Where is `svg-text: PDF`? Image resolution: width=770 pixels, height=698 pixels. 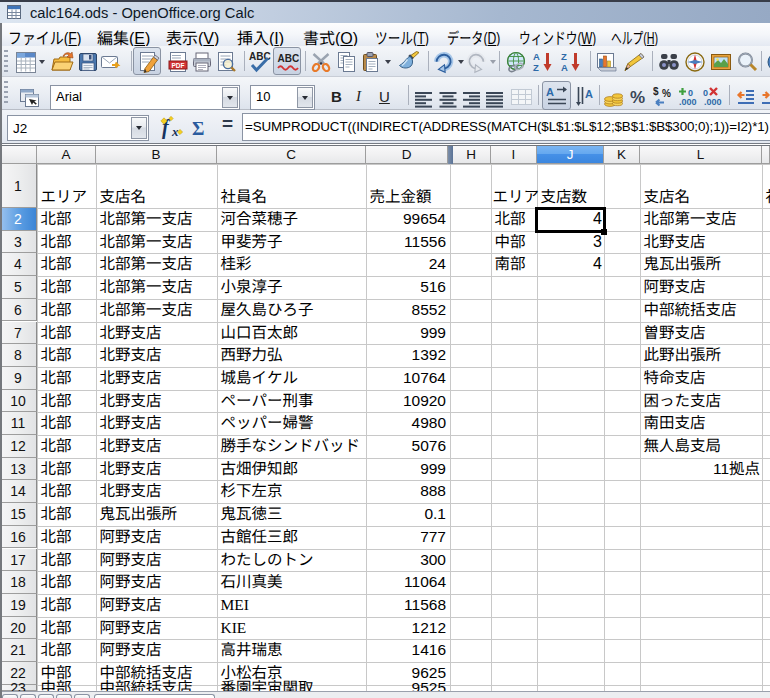 svg-text: PDF is located at coordinates (178, 66).